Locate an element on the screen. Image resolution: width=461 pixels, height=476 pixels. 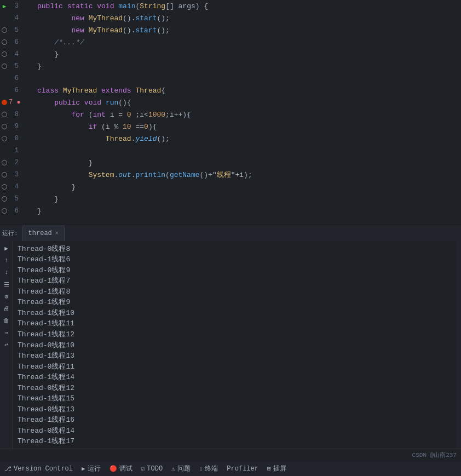
run-label: 运行: is located at coordinates (10, 233).